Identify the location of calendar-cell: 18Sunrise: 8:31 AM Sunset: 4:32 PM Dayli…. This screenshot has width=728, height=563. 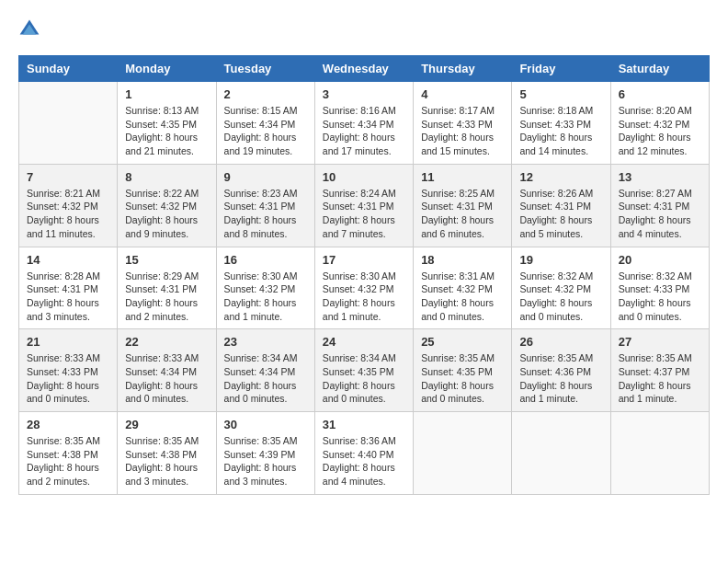
(463, 288).